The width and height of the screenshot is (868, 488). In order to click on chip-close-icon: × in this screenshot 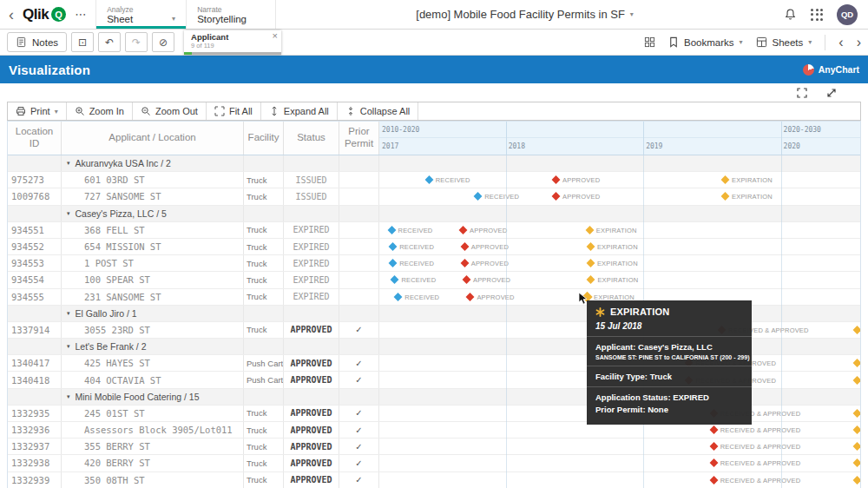, I will do `click(275, 36)`.